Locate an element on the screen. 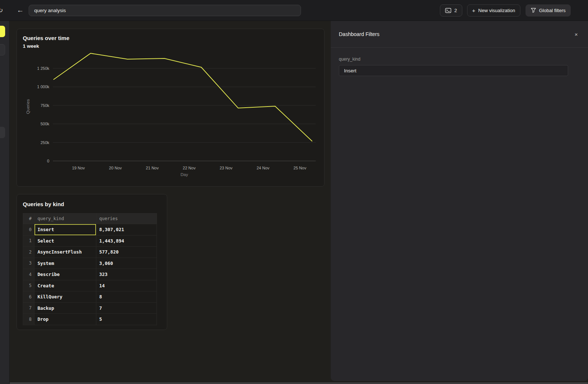  queries-by-kind-card: Queries by kind #query_kindqueries 0Inse… is located at coordinates (92, 262).